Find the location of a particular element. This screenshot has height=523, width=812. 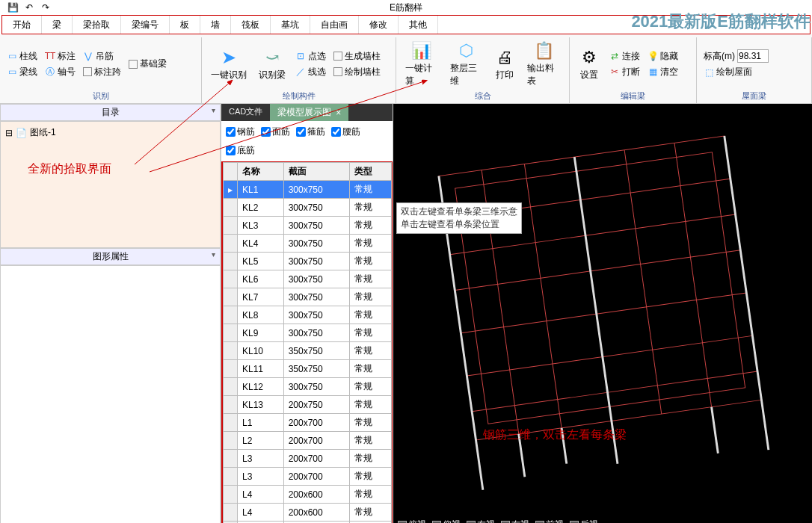

table-row: KL5300x750常规 is located at coordinates (308, 262).